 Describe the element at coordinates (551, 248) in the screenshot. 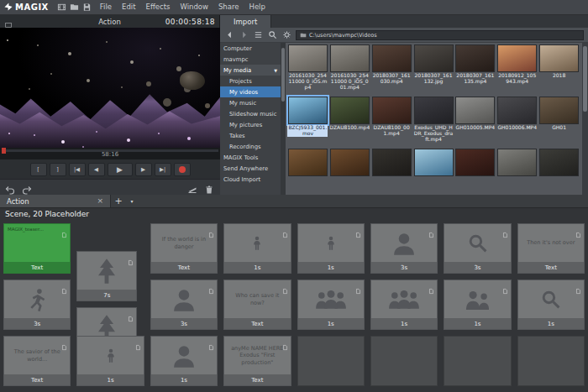

I see `storyboard-tile-8: Then it's not overText` at that location.